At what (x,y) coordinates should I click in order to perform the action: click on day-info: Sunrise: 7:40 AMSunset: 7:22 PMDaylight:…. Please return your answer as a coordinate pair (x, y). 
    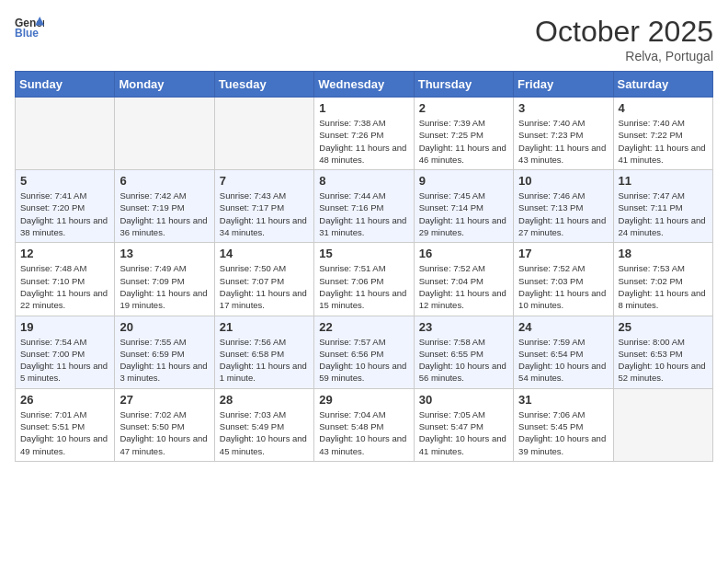
    Looking at the image, I should click on (664, 142).